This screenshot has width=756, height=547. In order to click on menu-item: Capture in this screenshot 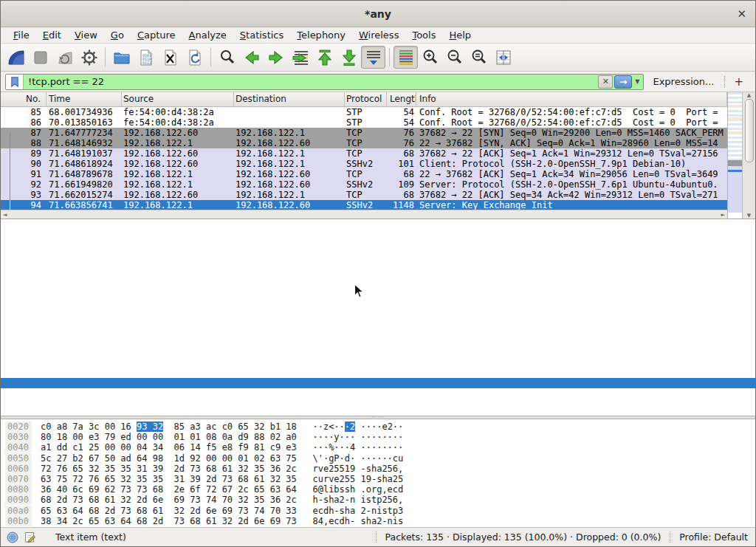, I will do `click(157, 35)`.